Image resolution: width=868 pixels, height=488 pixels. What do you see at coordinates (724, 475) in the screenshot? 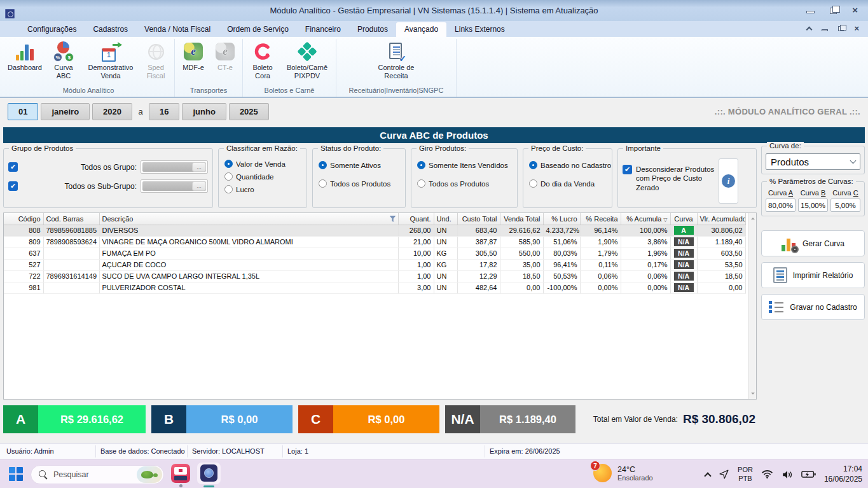
I see `location-share-icon` at bounding box center [724, 475].